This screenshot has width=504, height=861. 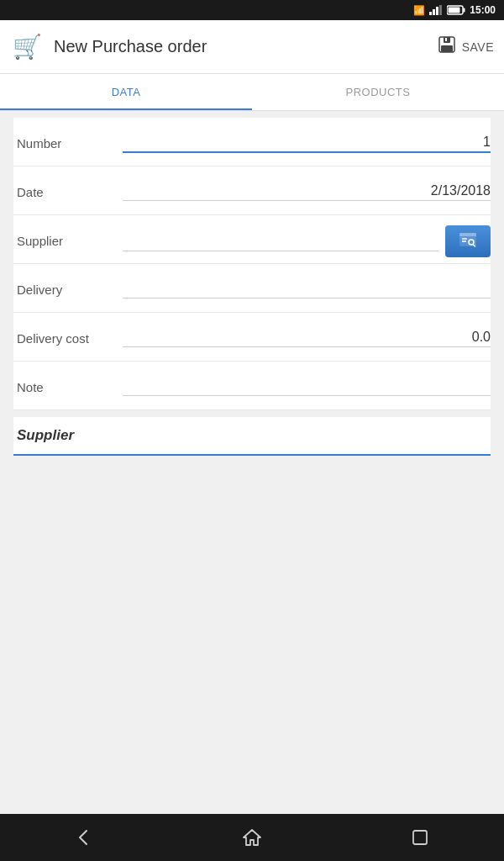 What do you see at coordinates (465, 47) in the screenshot?
I see `save-button: SAVE` at bounding box center [465, 47].